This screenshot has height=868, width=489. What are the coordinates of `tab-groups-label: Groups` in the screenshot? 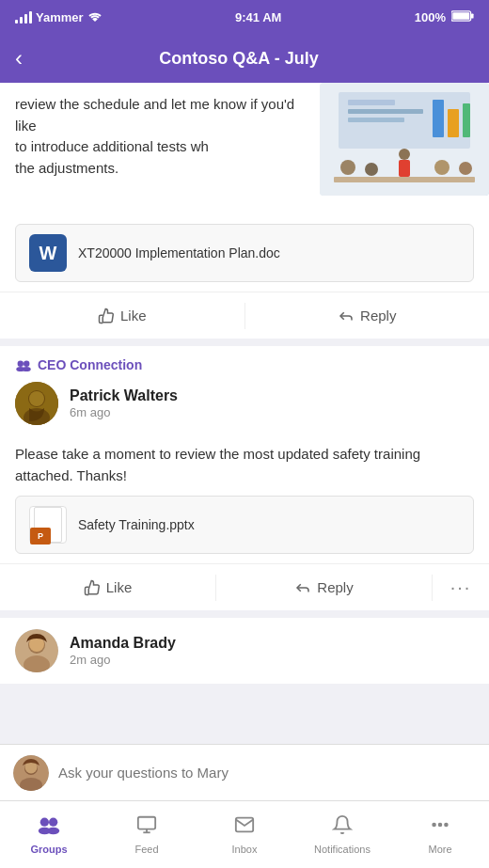 It's located at (49, 849).